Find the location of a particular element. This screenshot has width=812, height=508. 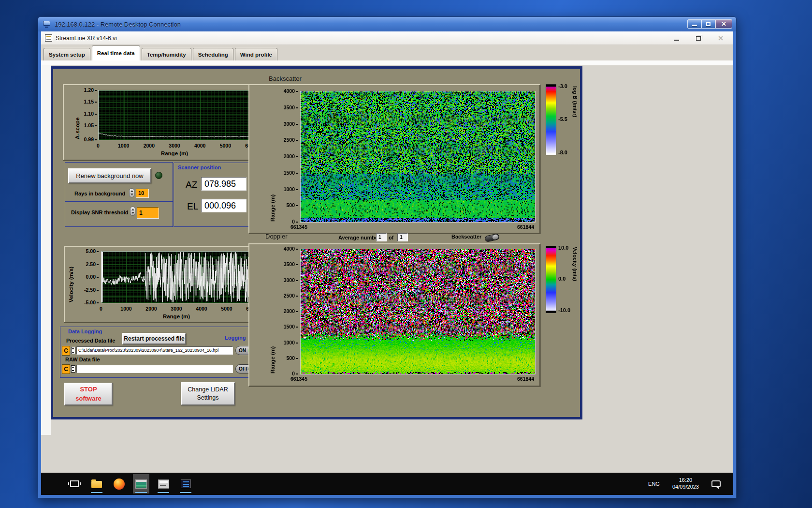

doppler-x-end-label: 661844 is located at coordinates (526, 379).